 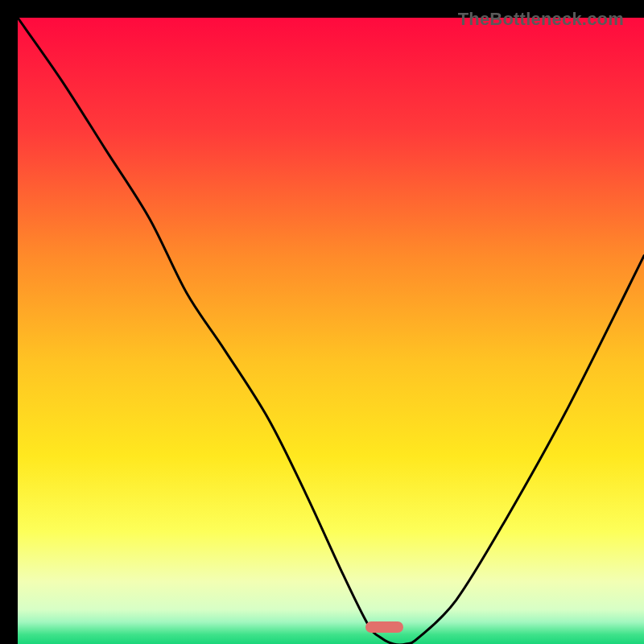 What do you see at coordinates (541, 19) in the screenshot?
I see `watermark-text: TheBottleneck.com` at bounding box center [541, 19].